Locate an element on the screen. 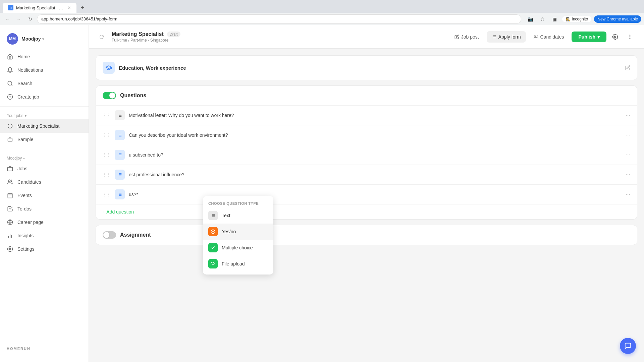 This screenshot has height=362, width=644. sidebar-item-jobs: Jobs is located at coordinates (44, 169).